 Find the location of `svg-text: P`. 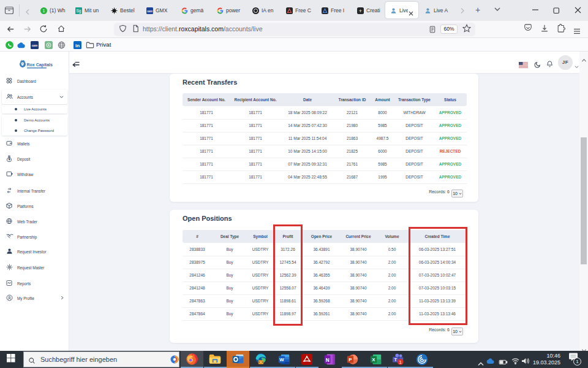

svg-text: P is located at coordinates (350, 359).